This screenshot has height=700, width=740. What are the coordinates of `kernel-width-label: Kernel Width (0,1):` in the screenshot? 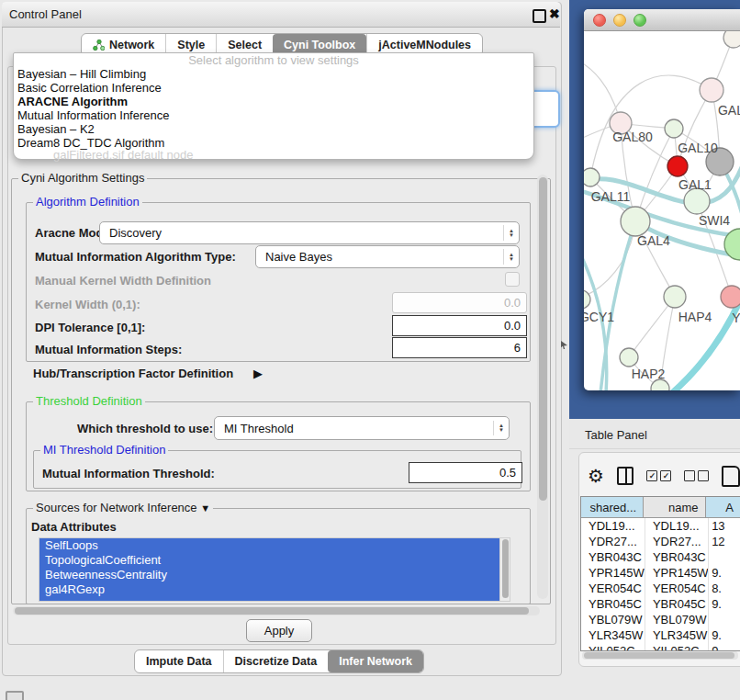 It's located at (88, 305).